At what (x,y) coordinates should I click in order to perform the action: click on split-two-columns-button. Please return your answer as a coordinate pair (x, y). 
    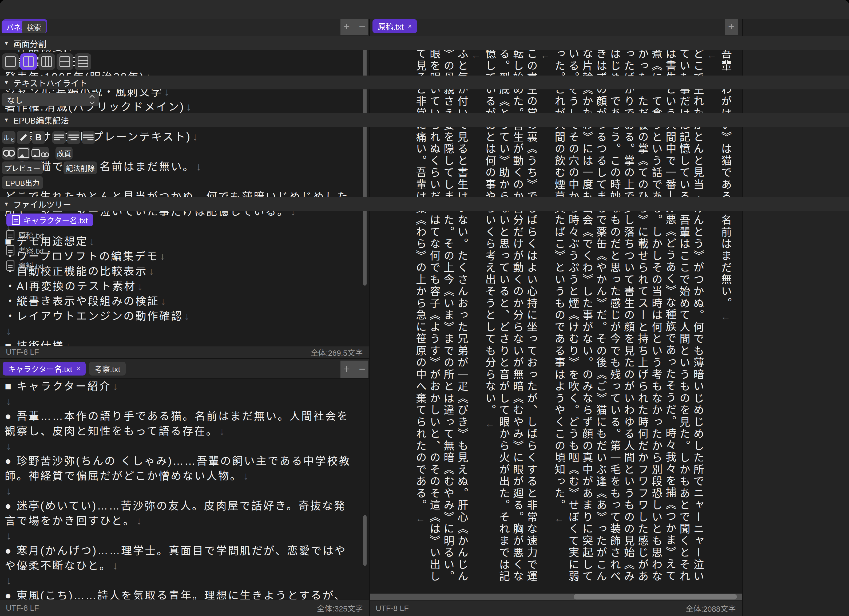
    Looking at the image, I should click on (28, 62).